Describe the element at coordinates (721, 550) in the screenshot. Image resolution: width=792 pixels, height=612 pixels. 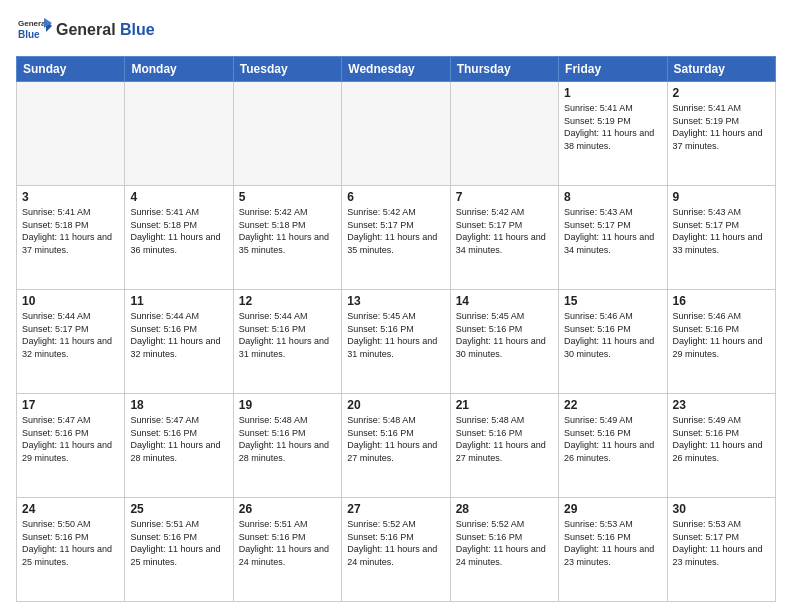
I see `day-cell: 30Sunrise: 5:53 AMSunset: 5:17 PMDayligh…` at that location.